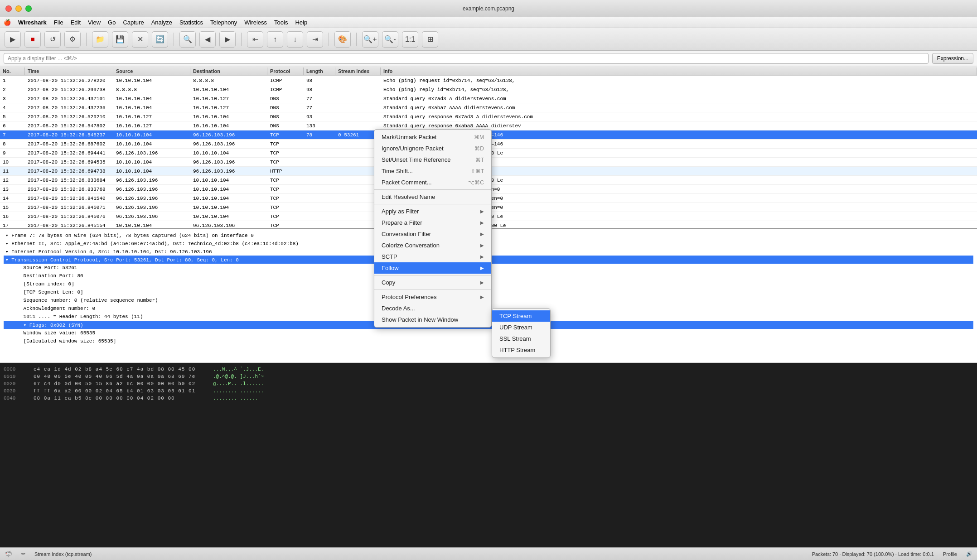 This screenshot has height=560, width=977. I want to click on menu-shortcut: ⇧⌘T, so click(478, 171).